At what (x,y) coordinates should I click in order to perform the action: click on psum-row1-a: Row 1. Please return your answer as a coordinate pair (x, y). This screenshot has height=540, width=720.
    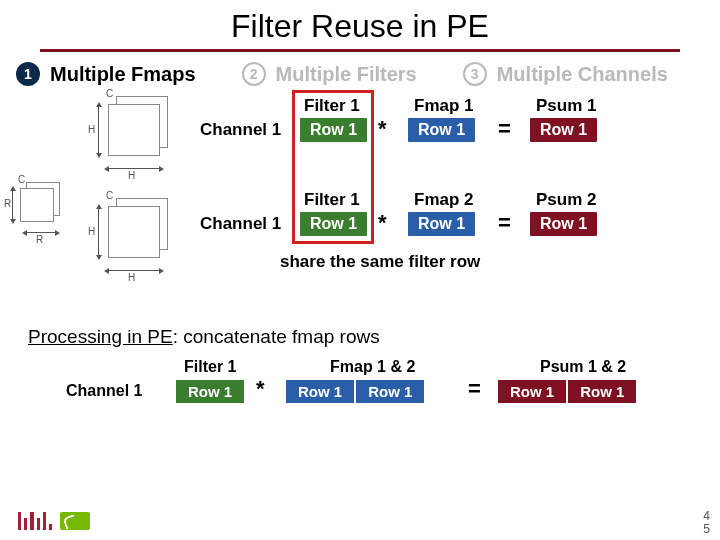
    Looking at the image, I should click on (564, 130).